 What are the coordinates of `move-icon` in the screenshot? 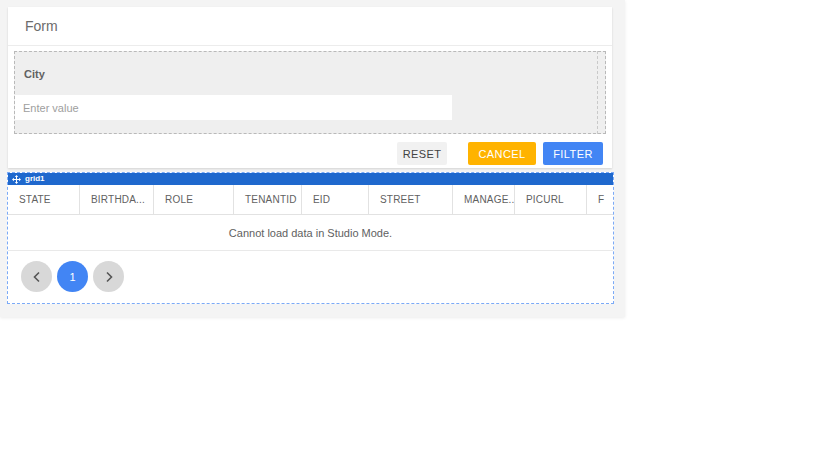 It's located at (16, 180).